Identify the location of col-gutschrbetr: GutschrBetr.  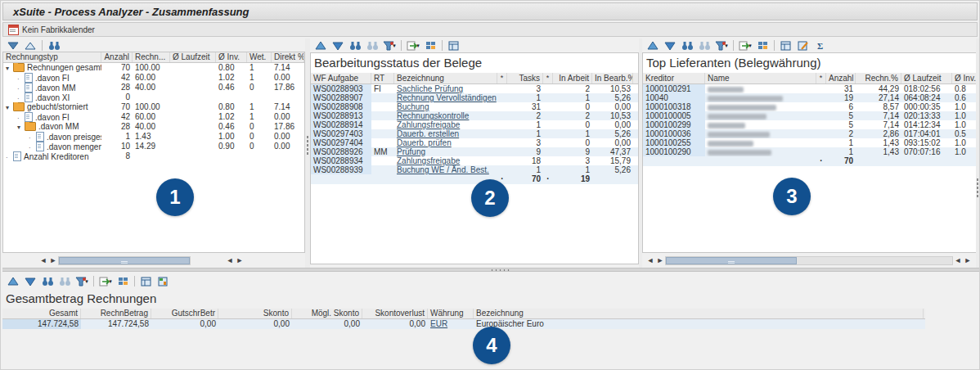
(185, 314).